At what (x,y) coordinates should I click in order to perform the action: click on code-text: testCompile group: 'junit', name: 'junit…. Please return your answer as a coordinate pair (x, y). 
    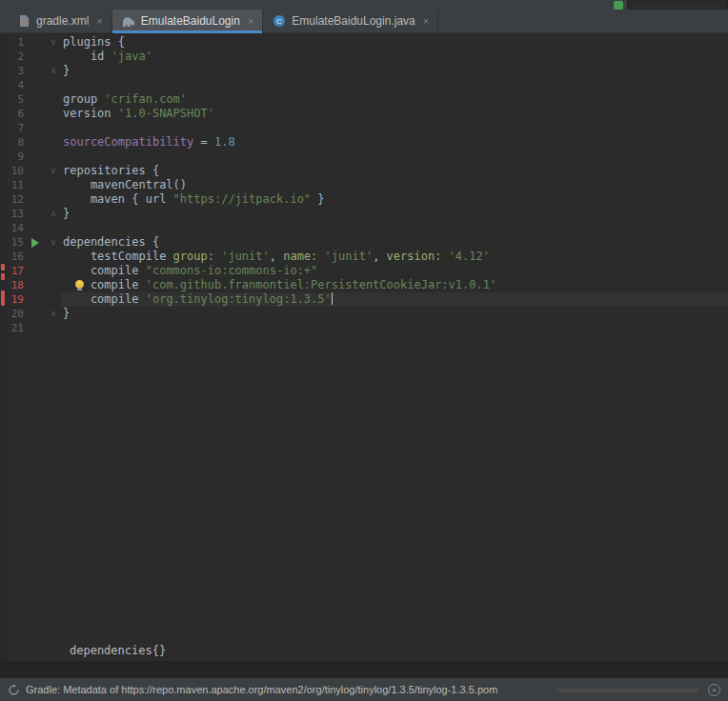
    Looking at the image, I should click on (275, 257).